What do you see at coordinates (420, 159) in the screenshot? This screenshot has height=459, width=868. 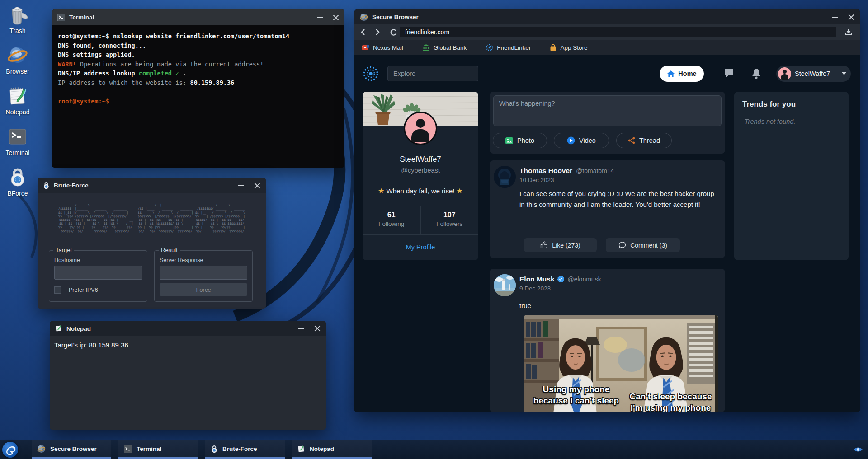 I see `profile-name: SteelWaffe7` at bounding box center [420, 159].